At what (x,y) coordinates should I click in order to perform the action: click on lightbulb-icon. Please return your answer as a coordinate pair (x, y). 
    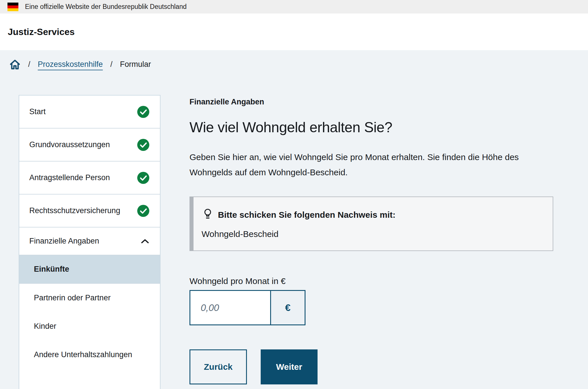
    Looking at the image, I should click on (208, 215).